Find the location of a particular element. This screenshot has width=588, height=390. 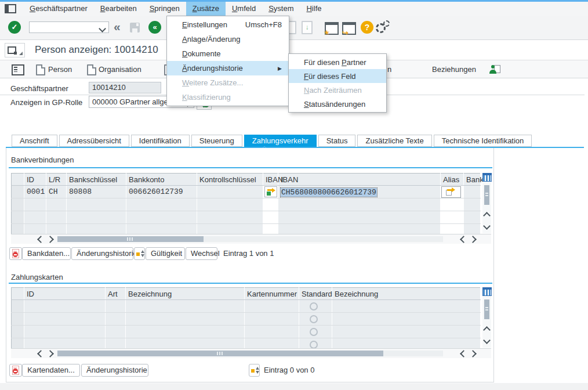

tab-zusaetzliche-texte: Zusätzliche Texte is located at coordinates (394, 140).